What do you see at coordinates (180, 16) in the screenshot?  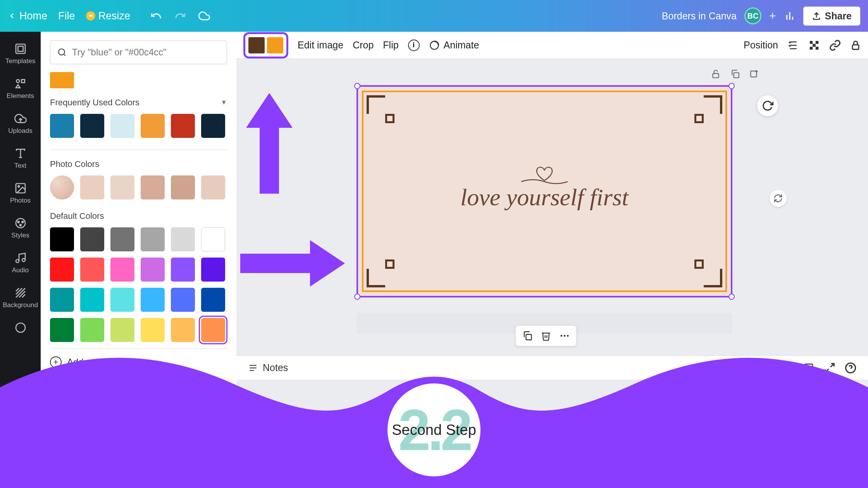 I see `redo-icon` at bounding box center [180, 16].